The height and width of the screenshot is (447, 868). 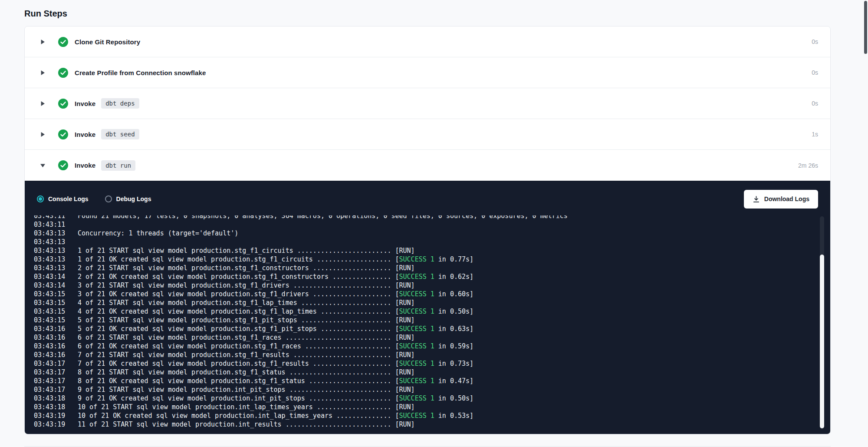 What do you see at coordinates (247, 338) in the screenshot?
I see `log-message: 6 of 21 START sql view model production.…` at bounding box center [247, 338].